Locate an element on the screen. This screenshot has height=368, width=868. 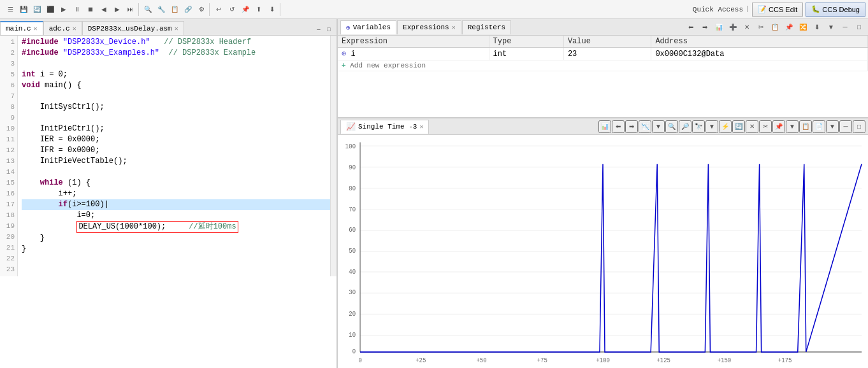
tab-maximize-btn: □ is located at coordinates (329, 30).